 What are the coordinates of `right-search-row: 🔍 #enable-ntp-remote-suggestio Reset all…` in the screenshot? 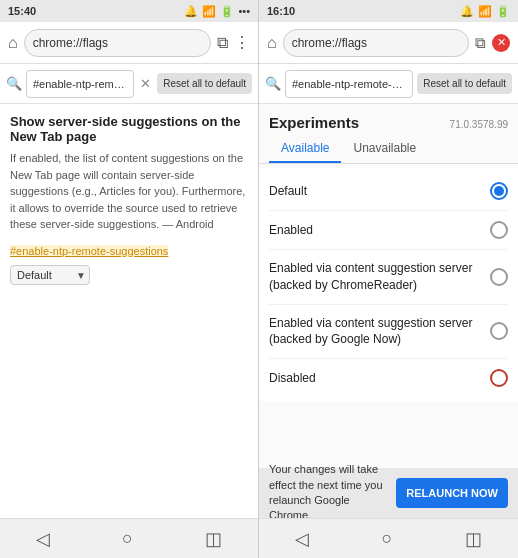 It's located at (388, 84).